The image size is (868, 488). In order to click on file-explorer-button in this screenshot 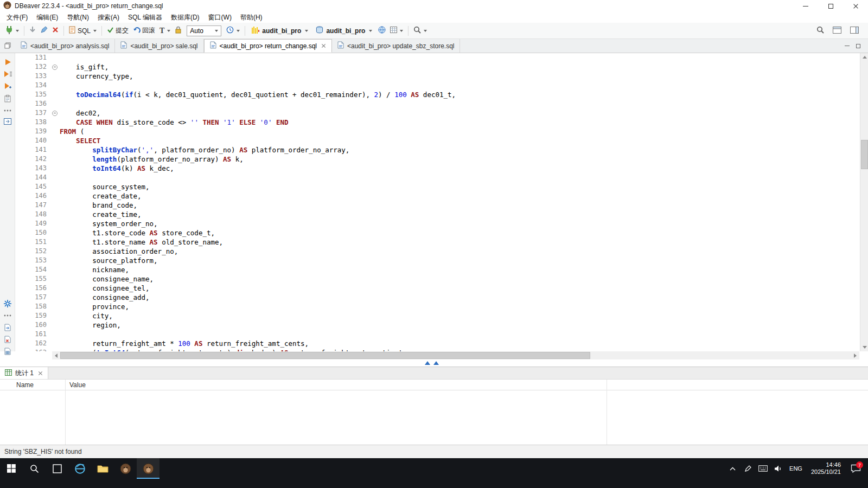, I will do `click(103, 468)`.